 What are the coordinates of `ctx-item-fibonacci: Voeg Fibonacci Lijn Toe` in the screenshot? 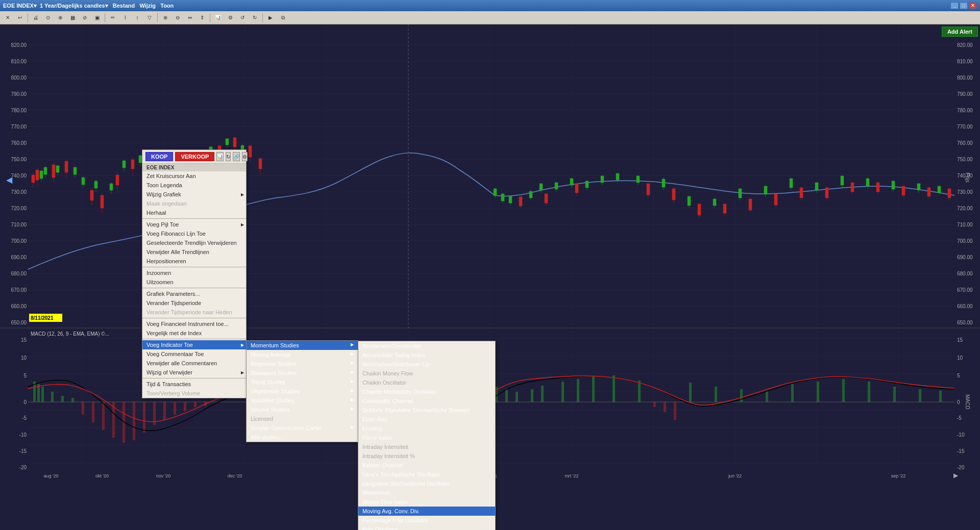 It's located at (194, 234).